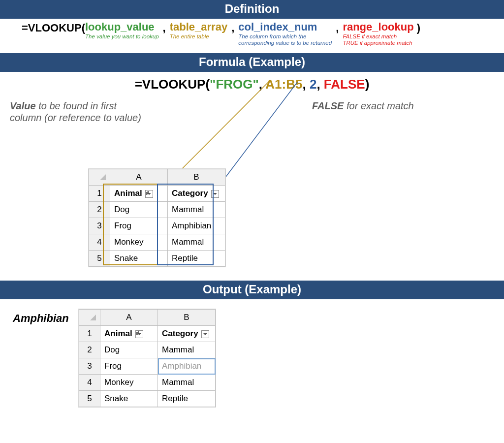 This screenshot has height=443, width=504. Describe the element at coordinates (252, 9) in the screenshot. I see `section-header-definition: Definition` at that location.